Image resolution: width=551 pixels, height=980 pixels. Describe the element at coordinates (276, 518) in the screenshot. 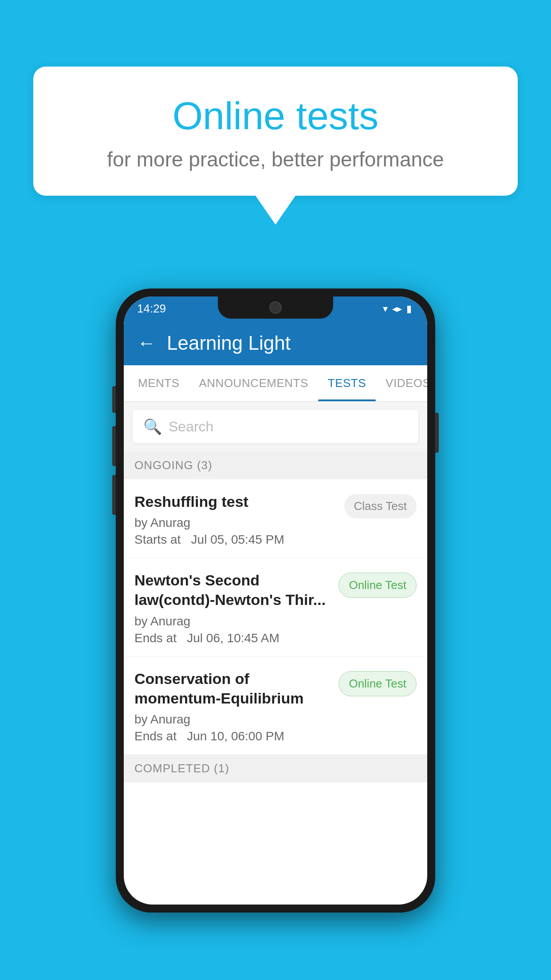

I see `test-item: Reshuffling test by Anurag Starts at Jul…` at that location.